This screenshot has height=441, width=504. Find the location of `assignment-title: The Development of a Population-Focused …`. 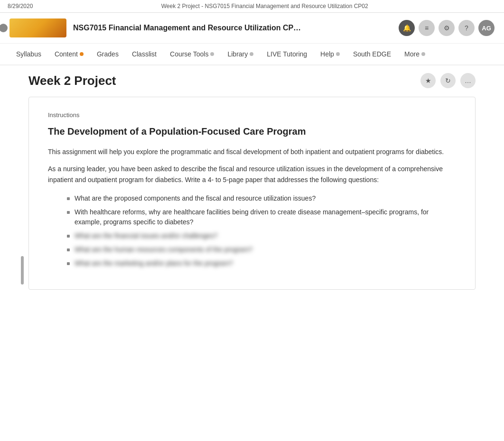

assignment-title: The Development of a Population-Focused … is located at coordinates (252, 132).